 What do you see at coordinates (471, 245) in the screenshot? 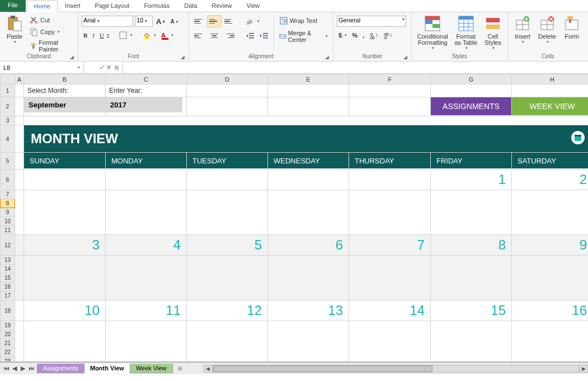
I see `cal-cell: 8` at bounding box center [471, 245].